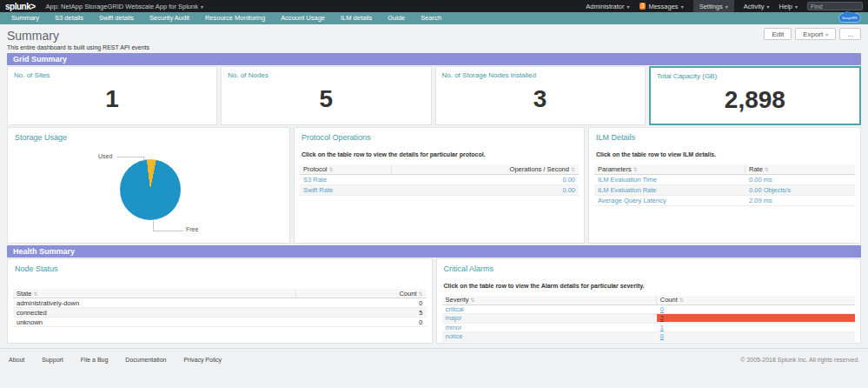  Describe the element at coordinates (662, 7) in the screenshot. I see `messages-menu: 3 Messages ▾` at that location.